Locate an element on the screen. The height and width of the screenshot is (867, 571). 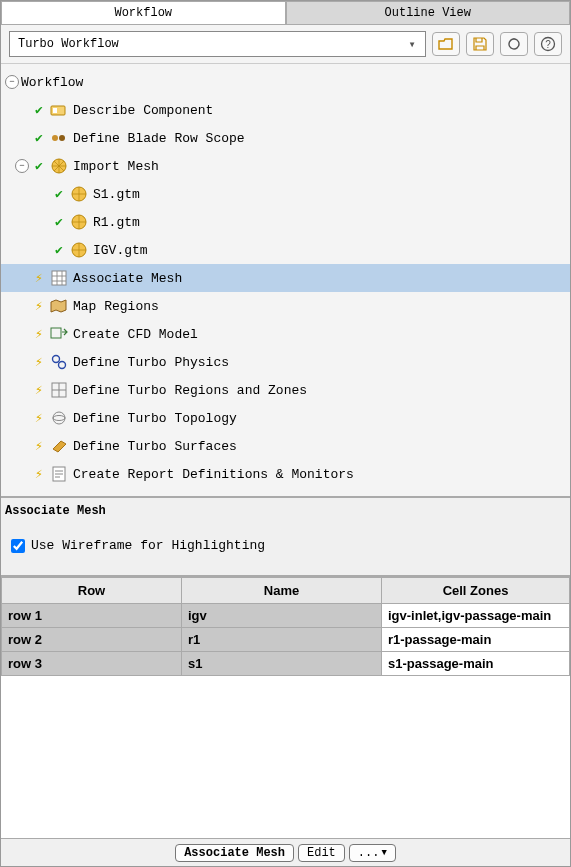
toolbar: Turbo Workflow ▾ ? is located at coordinates (286, 44).